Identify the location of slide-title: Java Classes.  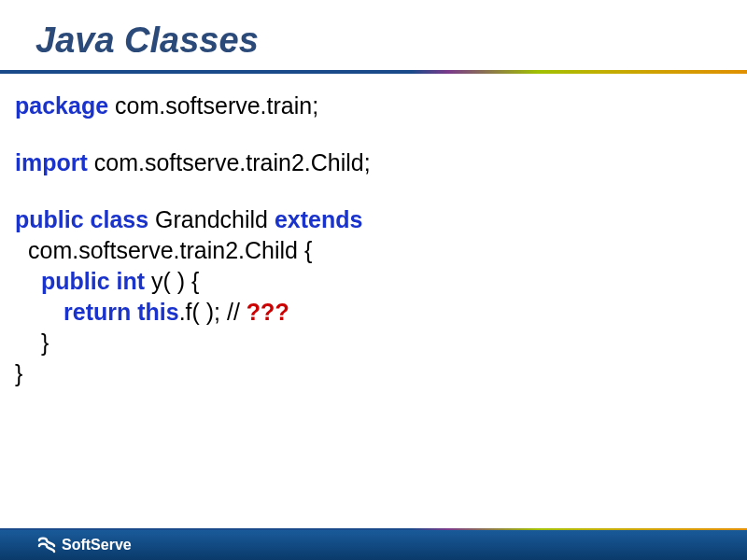
(374, 35).